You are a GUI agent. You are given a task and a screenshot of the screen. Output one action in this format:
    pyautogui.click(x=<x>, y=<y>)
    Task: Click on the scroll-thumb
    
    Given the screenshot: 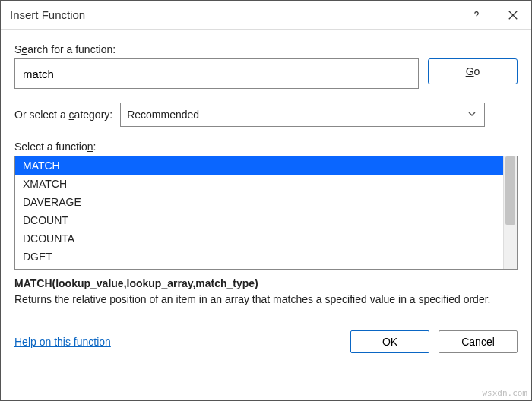 What is the action you would take?
    pyautogui.click(x=511, y=191)
    